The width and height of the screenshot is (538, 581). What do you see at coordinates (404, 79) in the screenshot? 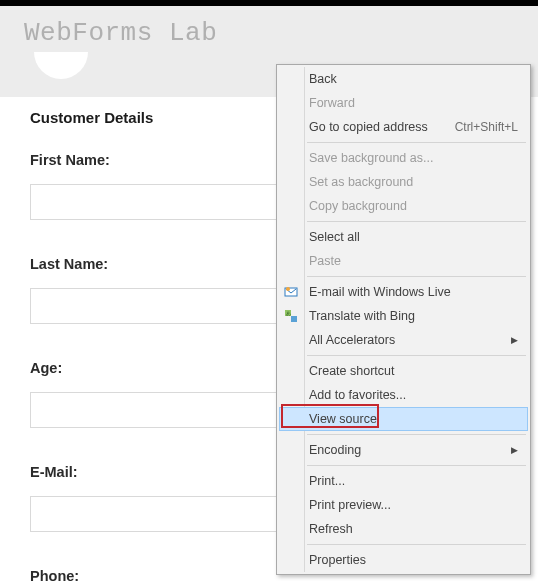
I see `menu-back: Back` at bounding box center [404, 79].